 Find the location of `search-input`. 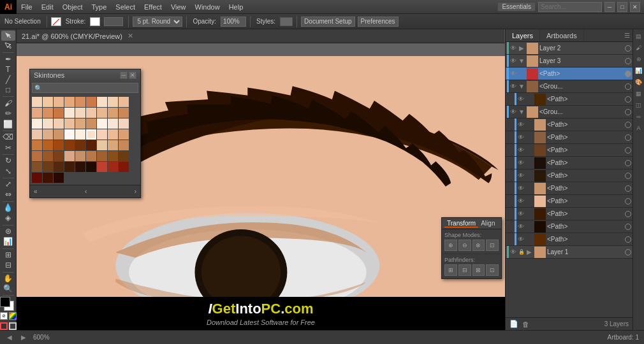

search-input is located at coordinates (570, 7).